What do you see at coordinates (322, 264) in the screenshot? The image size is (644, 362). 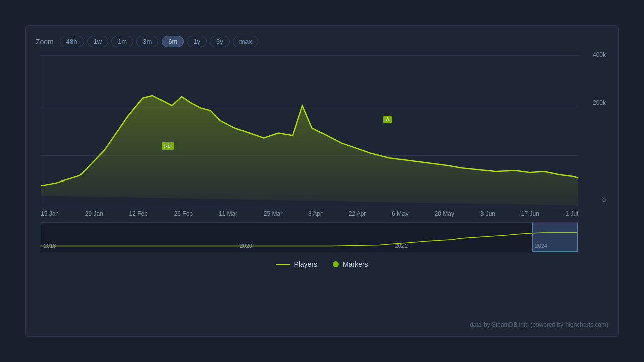 I see `legend: Players Markers` at bounding box center [322, 264].